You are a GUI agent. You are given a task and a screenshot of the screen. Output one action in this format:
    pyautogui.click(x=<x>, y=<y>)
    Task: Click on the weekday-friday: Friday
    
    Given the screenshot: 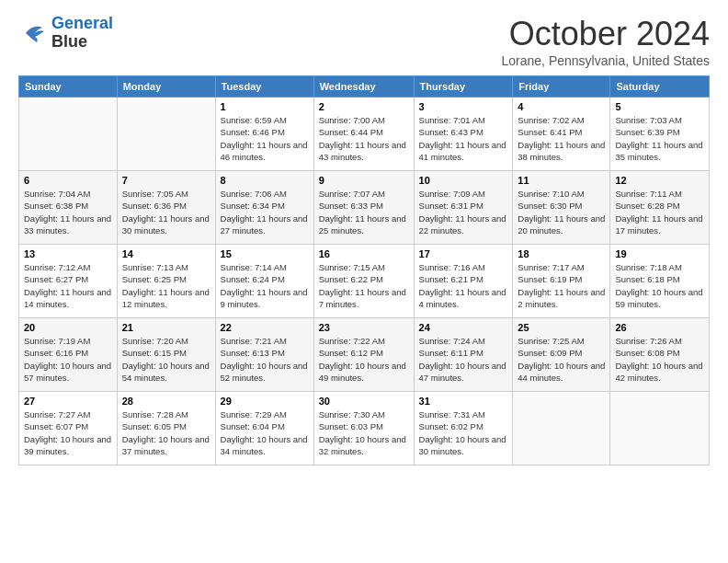 What is the action you would take?
    pyautogui.click(x=562, y=86)
    